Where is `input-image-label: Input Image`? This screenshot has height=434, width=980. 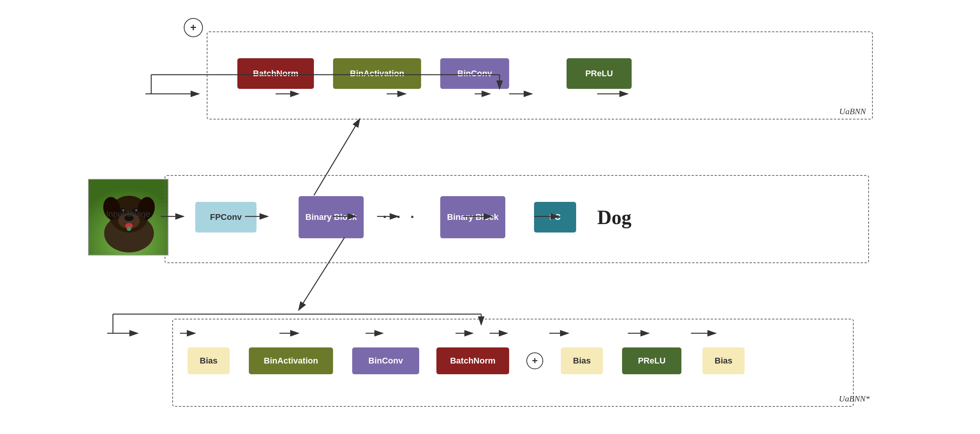
input-image-label: Input Image is located at coordinates (128, 214).